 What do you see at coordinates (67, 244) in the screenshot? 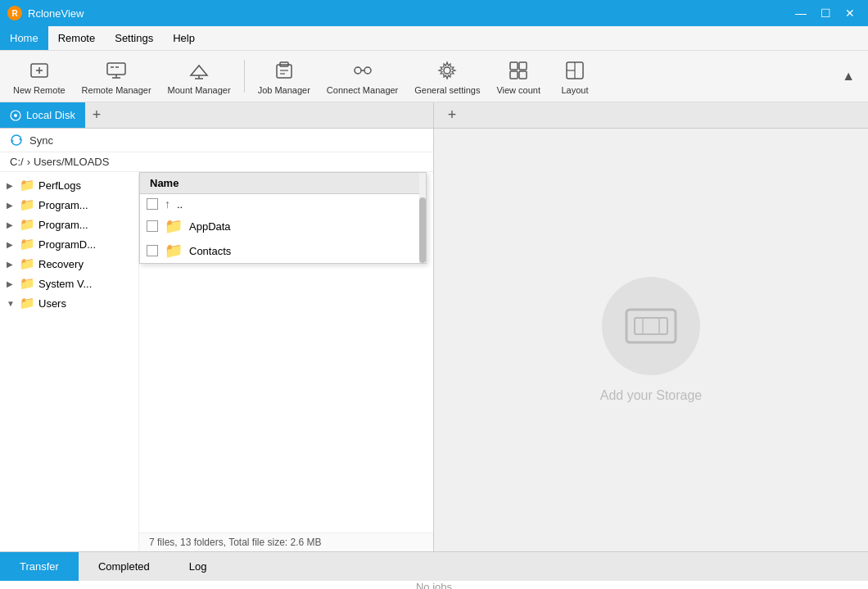
I see `tree-item-label: ProgramD...` at bounding box center [67, 244].